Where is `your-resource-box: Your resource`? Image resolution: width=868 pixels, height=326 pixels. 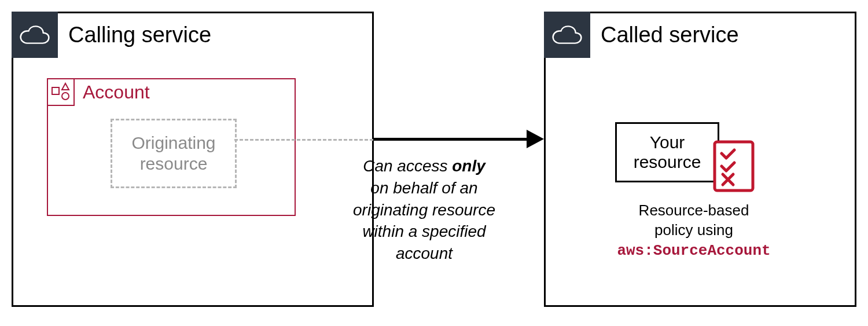 your-resource-box: Your resource is located at coordinates (667, 152).